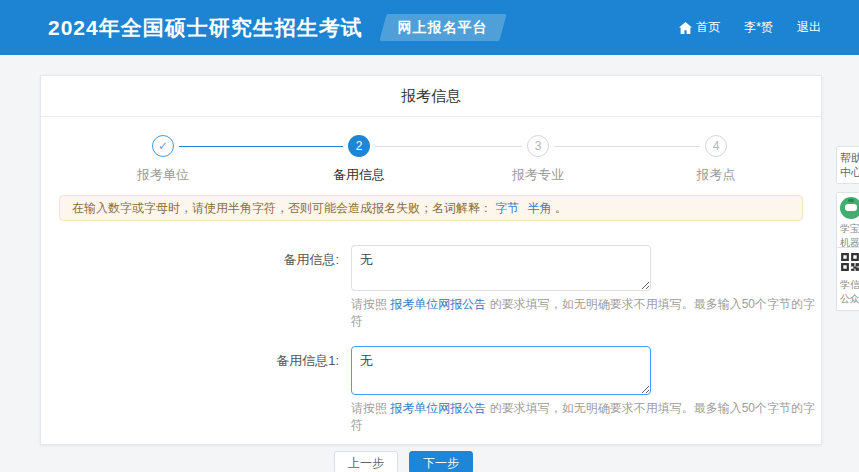  What do you see at coordinates (196, 268) in the screenshot?
I see `reserve-info-label: 备用信息:` at bounding box center [196, 268].